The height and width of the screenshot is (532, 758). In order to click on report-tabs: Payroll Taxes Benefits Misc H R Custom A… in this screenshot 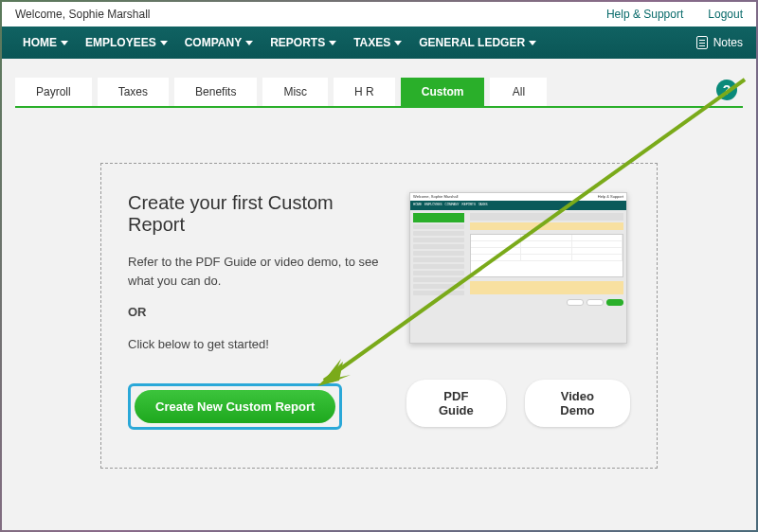, I will do `click(280, 92)`.